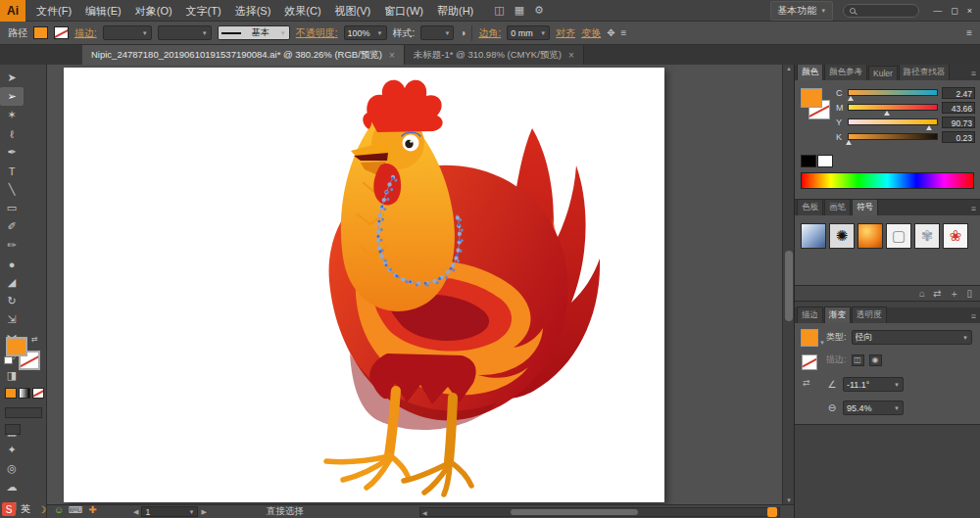  I want to click on menu-item: 选择(S), so click(253, 11).